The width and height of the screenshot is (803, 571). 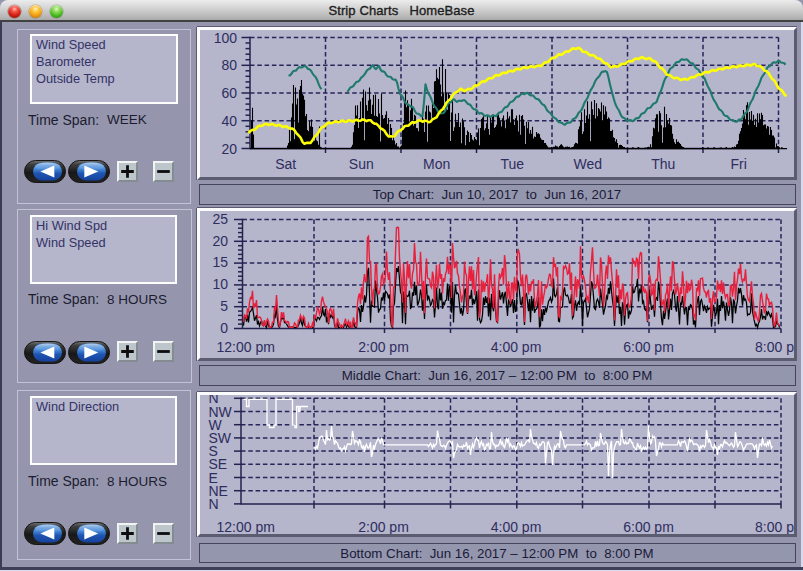 What do you see at coordinates (229, 120) in the screenshot?
I see `svg-text: 40` at bounding box center [229, 120].